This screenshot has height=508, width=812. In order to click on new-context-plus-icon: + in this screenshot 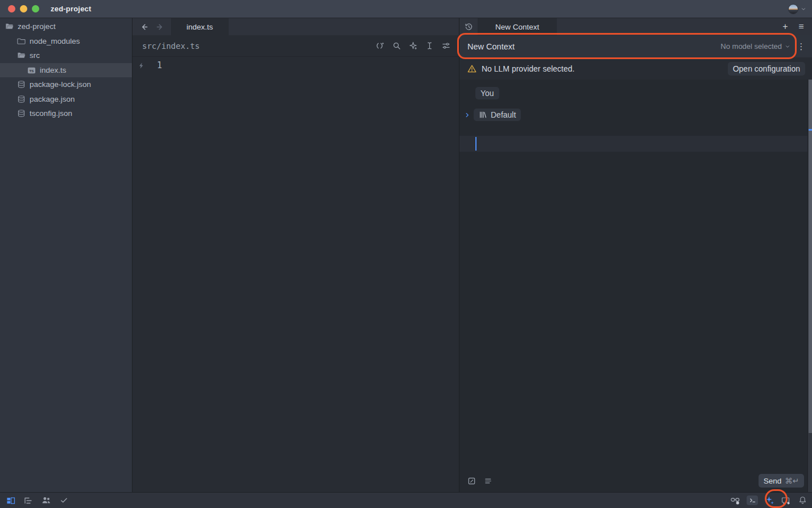, I will do `click(785, 27)`.